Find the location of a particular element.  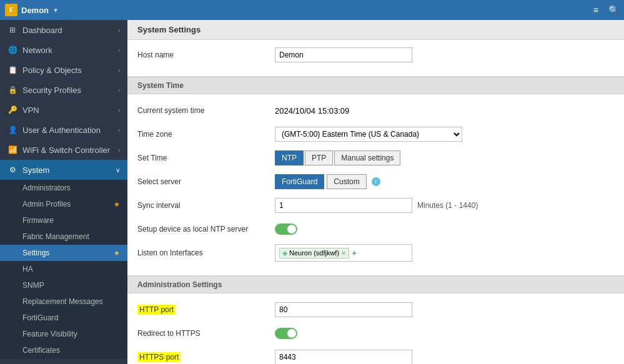

setup-ntp-label: Setup device as local NTP server is located at coordinates (206, 229).